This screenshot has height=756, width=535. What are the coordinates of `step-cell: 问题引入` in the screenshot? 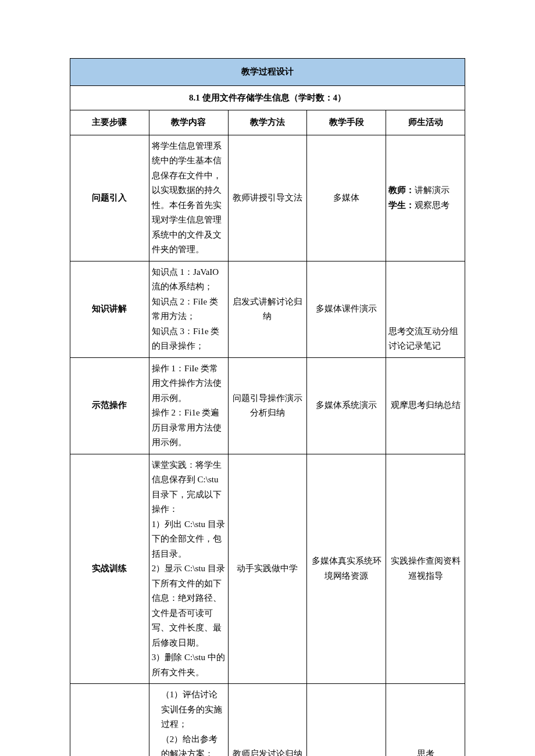 It's located at (110, 198).